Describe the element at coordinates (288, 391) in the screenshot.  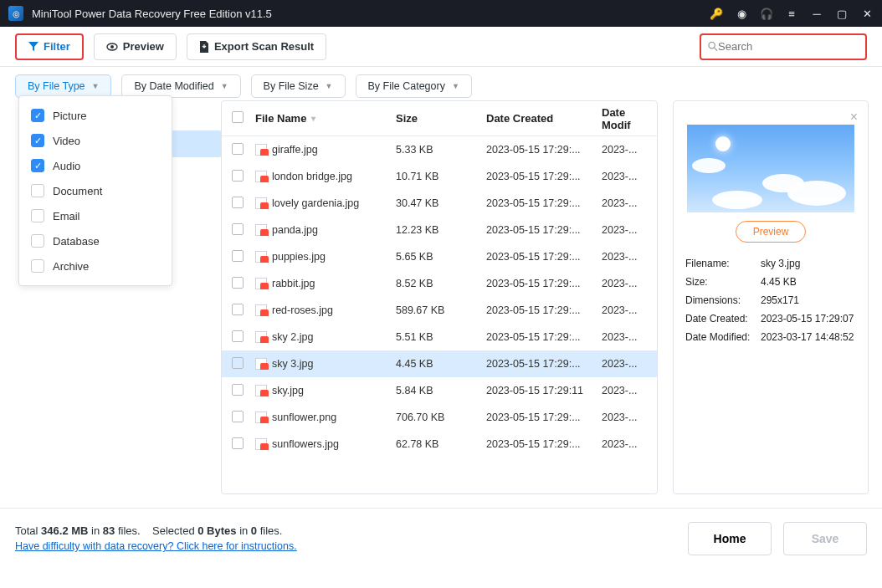
I see `file-name: sky.jpg` at that location.